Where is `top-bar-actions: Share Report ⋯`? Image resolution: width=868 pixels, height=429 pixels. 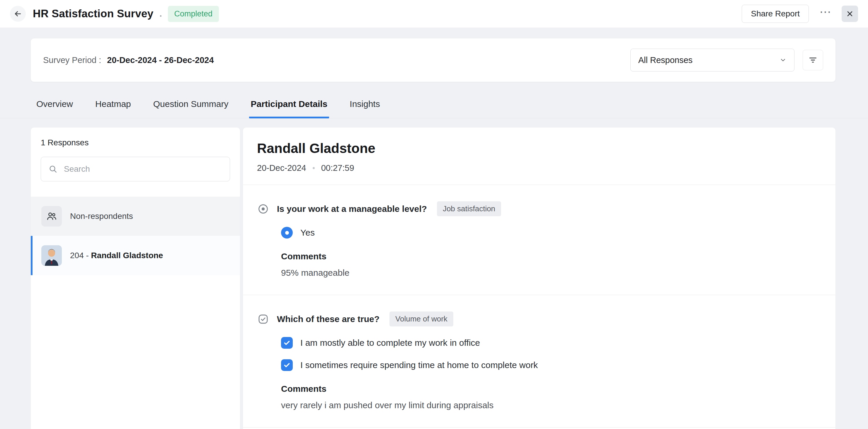
top-bar-actions: Share Report ⋯ is located at coordinates (800, 14).